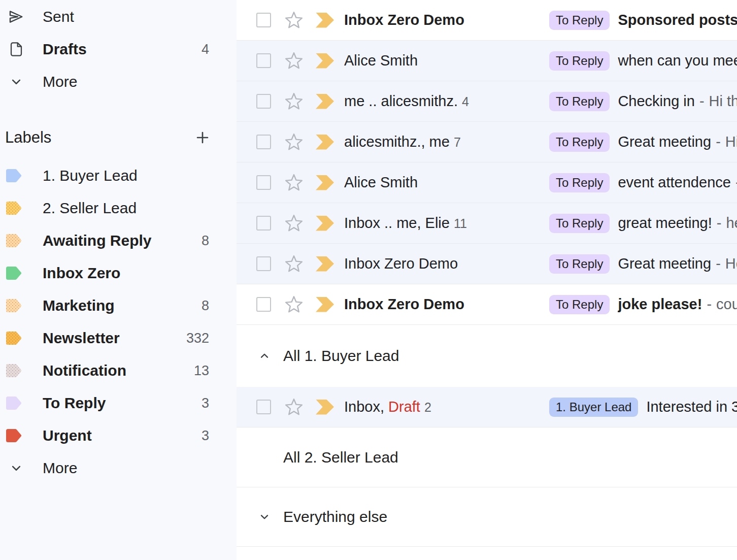  I want to click on sidebar-label-urgent: Urgent 3, so click(118, 436).